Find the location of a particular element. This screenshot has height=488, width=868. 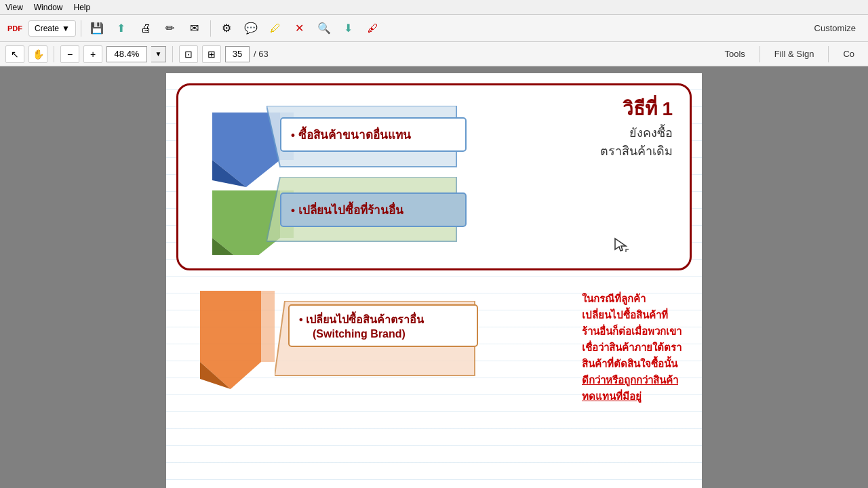

select-tool-button: ↖ is located at coordinates (15, 54).